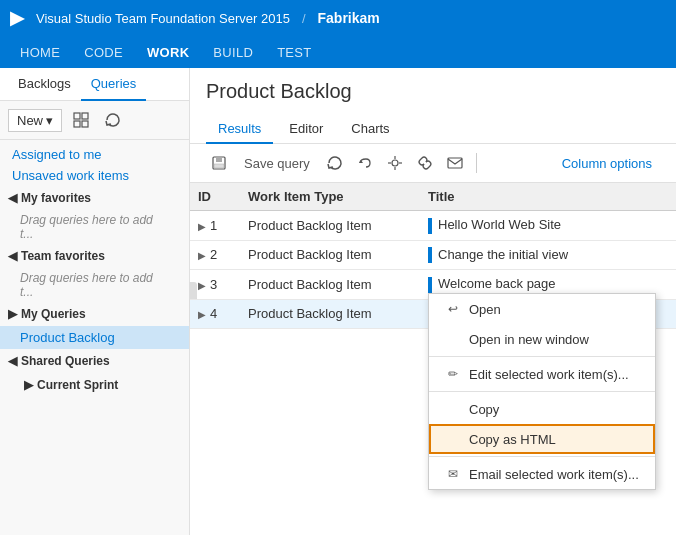 This screenshot has height=535, width=676. What do you see at coordinates (548, 197) in the screenshot?
I see `col-title: Title` at bounding box center [548, 197].